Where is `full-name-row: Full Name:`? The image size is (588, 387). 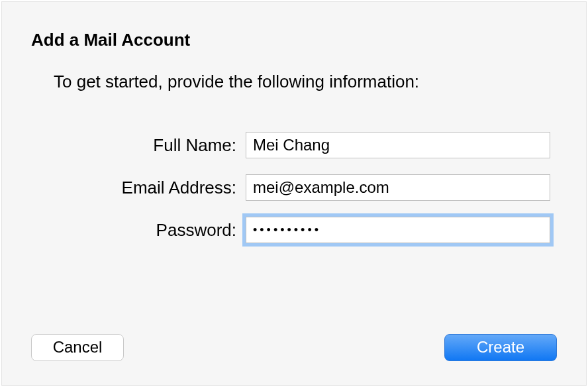 full-name-row: Full Name: is located at coordinates (305, 145).